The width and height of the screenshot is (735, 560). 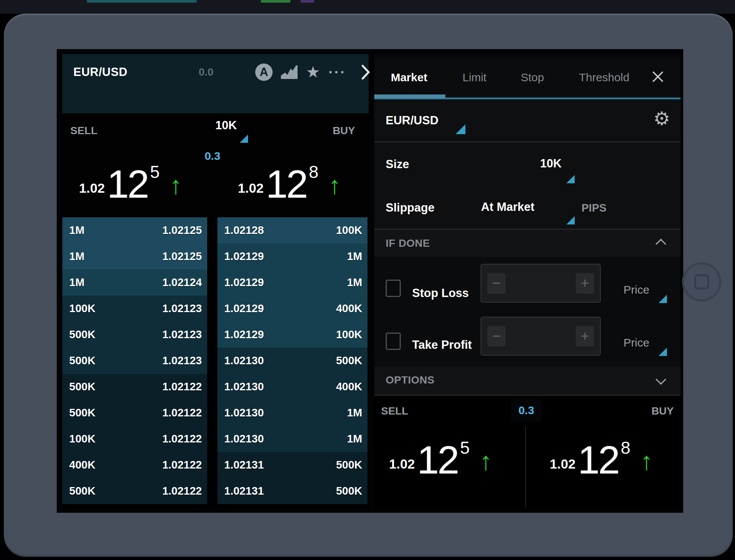 I want to click on depth-price: 1.02124, so click(x=182, y=283).